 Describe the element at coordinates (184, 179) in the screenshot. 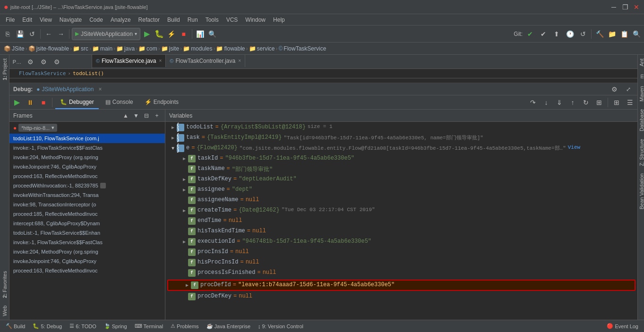

I see `var-expand-taskdefkey: ▶` at that location.